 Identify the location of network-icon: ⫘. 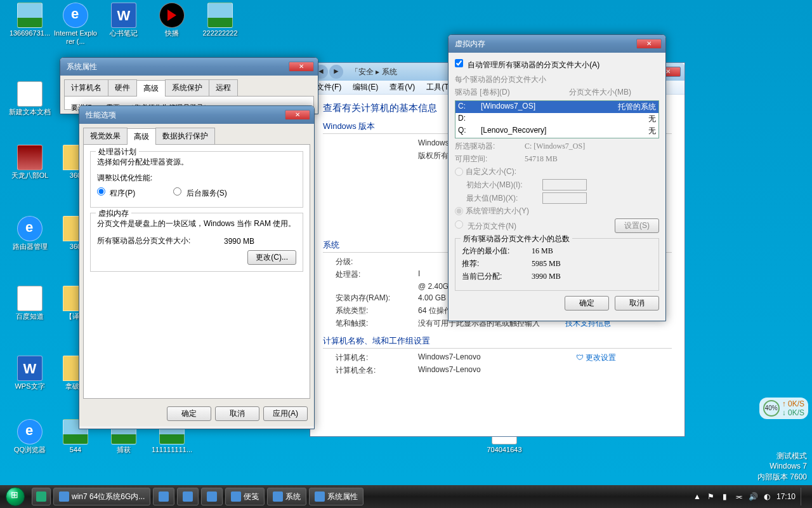
(739, 497).